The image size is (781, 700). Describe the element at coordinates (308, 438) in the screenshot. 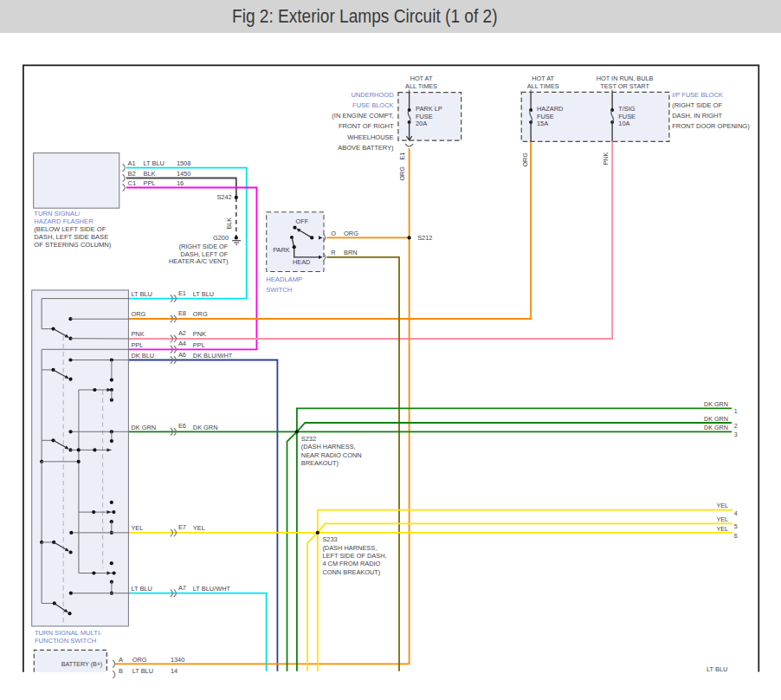

I see `svg-text: S232` at that location.